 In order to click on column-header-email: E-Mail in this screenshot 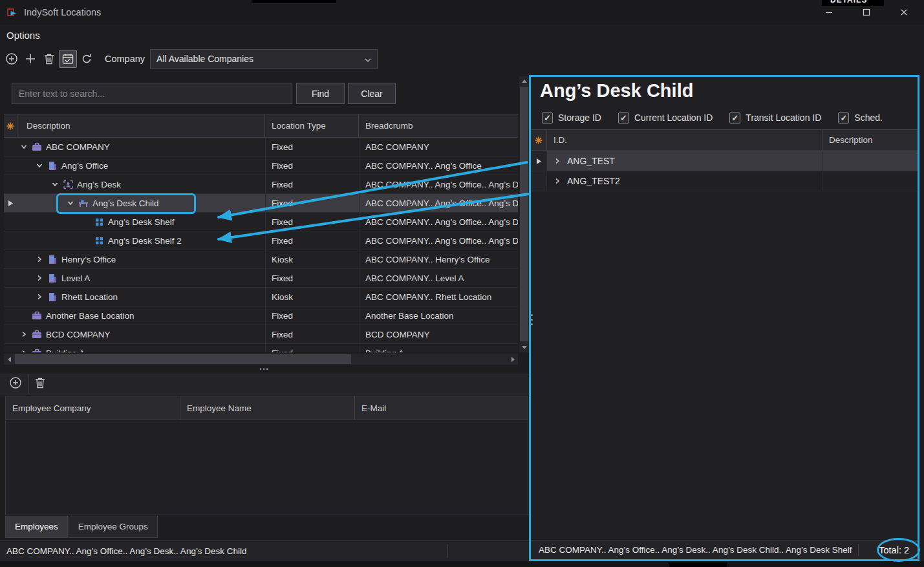, I will do `click(441, 408)`.